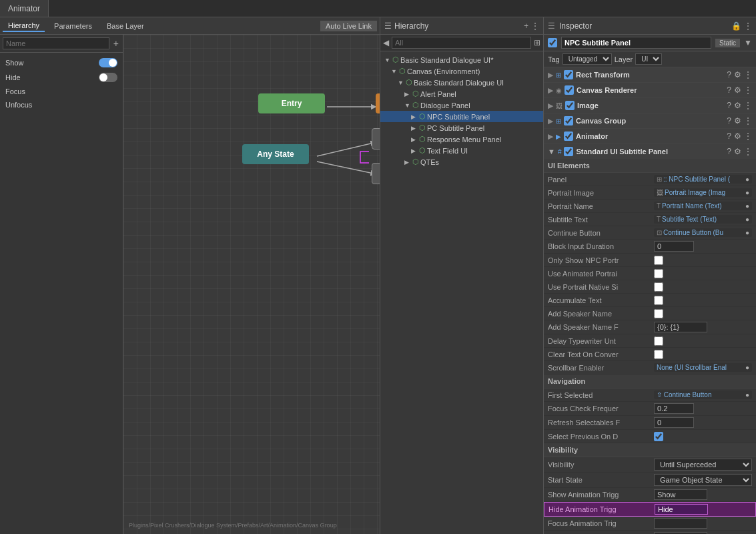  I want to click on sidebar-add-btn: +, so click(116, 43).